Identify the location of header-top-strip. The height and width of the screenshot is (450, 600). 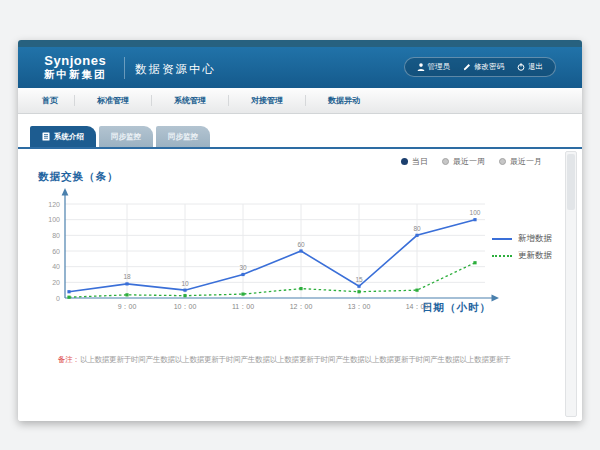
(300, 44).